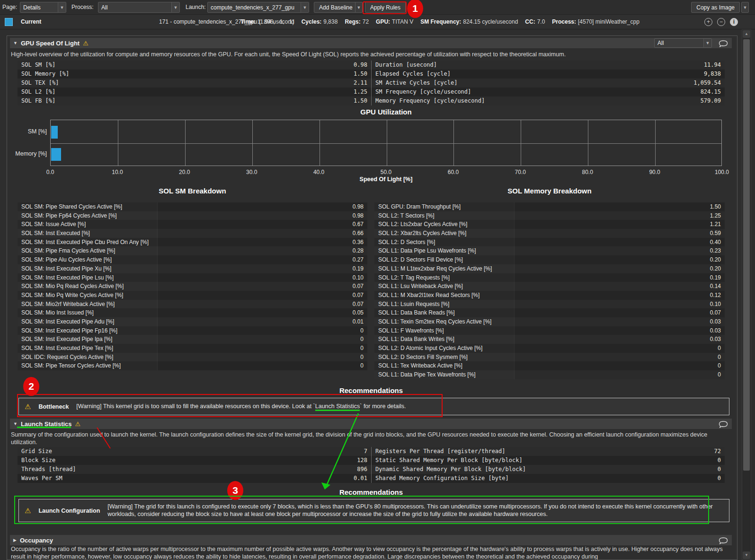 The height and width of the screenshot is (560, 755). What do you see at coordinates (550, 251) in the screenshot?
I see `table-row: SOL L1: Data Pipe Lsu Wavefronts [%]0.23` at bounding box center [550, 251].